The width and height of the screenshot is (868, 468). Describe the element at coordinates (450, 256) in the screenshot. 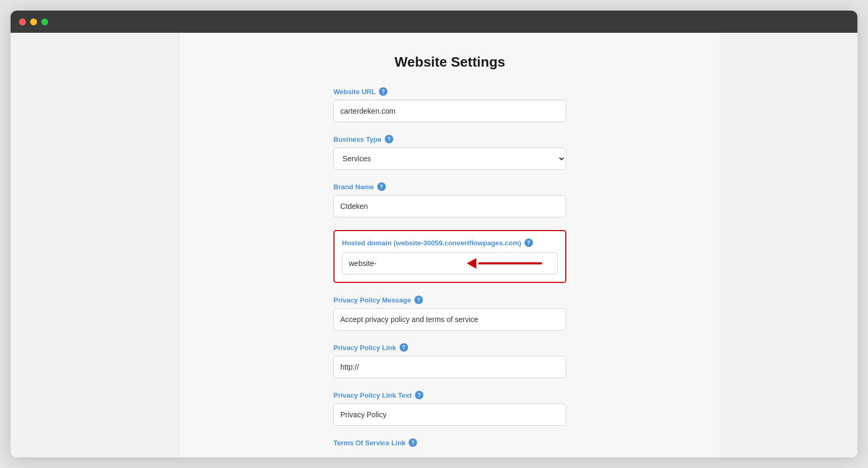

I see `hosted-domain-group: Hosted domain (website-30059.convertflow…` at that location.